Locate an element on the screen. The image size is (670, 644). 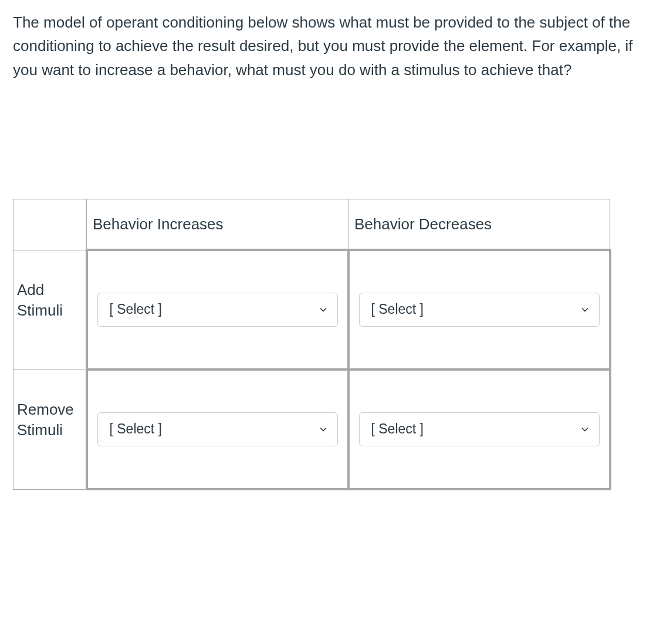
column-header-increases: Behavior Increases is located at coordinates (218, 224).